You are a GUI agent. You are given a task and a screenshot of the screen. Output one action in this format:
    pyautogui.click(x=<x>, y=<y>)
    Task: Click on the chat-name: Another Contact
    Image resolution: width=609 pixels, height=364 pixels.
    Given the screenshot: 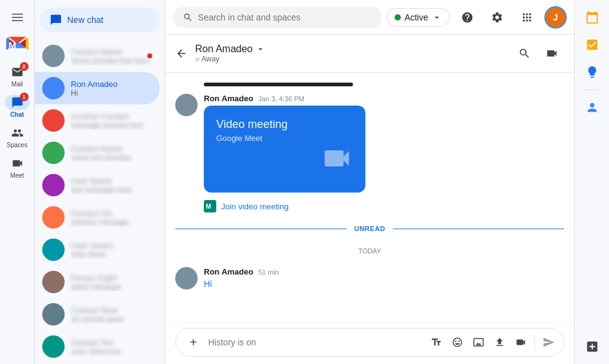 What is the action you would take?
    pyautogui.click(x=112, y=117)
    